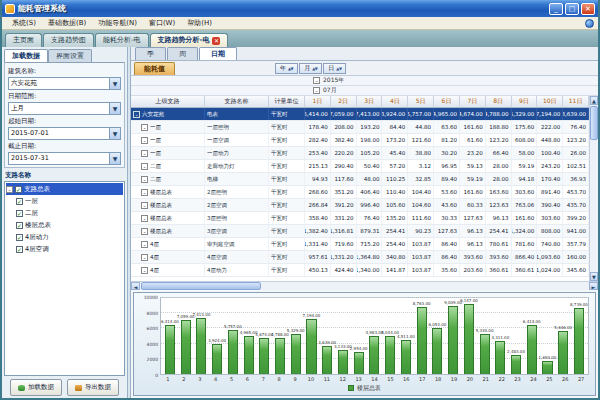 This screenshot has height=400, width=600. What do you see at coordinates (360, 166) in the screenshot?
I see `table-row: -二层走廊动力灯千瓦时215.13290.4050.4057.203.1296.…` at bounding box center [360, 166].